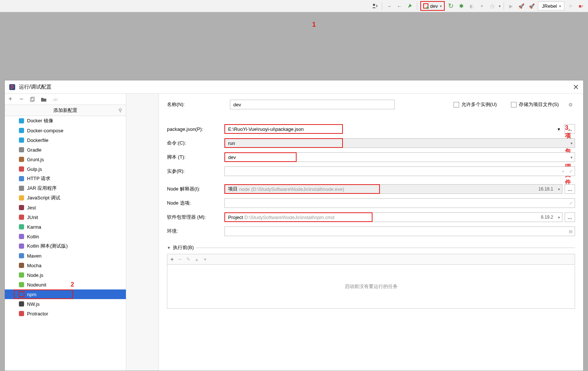 Image resolution: width=588 pixels, height=371 pixels. I want to click on remove-button: −, so click(21, 99).